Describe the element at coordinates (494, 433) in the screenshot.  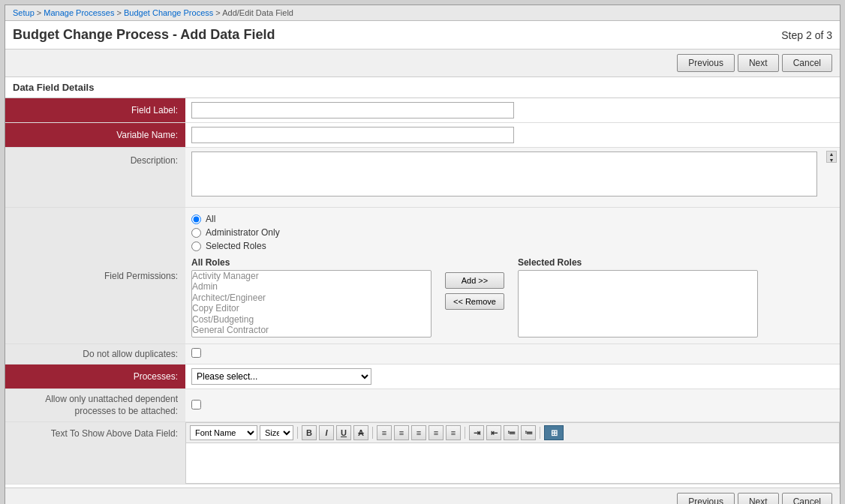
I see `rte-outdent-button: ⇤` at that location.